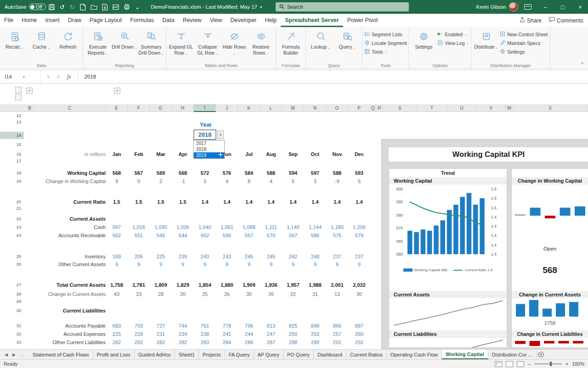 This screenshot has height=368, width=588. What do you see at coordinates (117, 235) in the screenshot?
I see `cell-value: 562` at bounding box center [117, 235].